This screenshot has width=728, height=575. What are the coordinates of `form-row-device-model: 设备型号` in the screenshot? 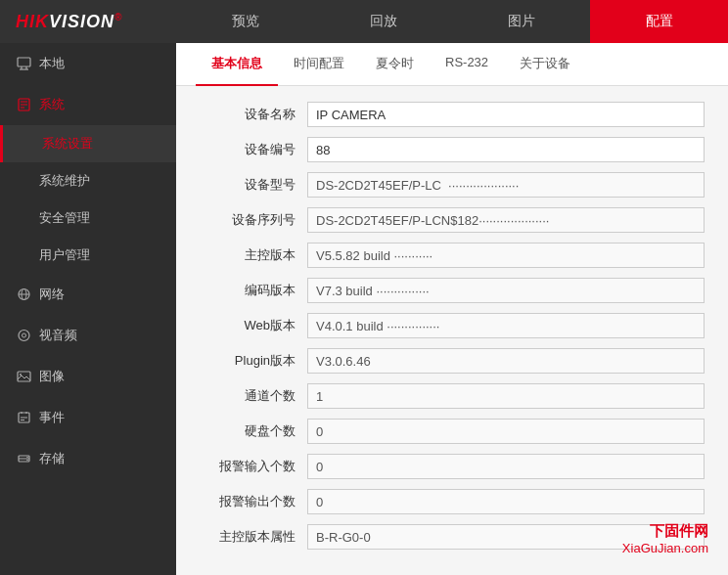 It's located at (452, 185).